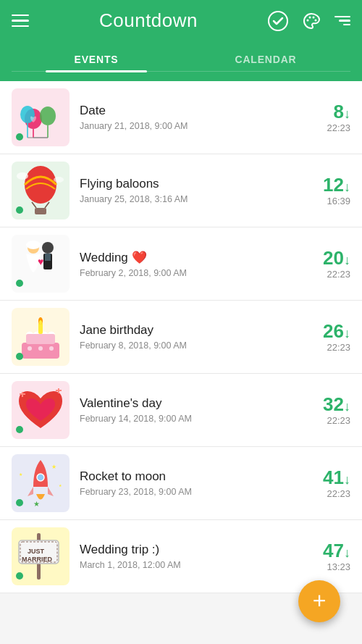 This screenshot has width=362, height=644. I want to click on event-countdown: 32↓ 22:23, so click(325, 410).